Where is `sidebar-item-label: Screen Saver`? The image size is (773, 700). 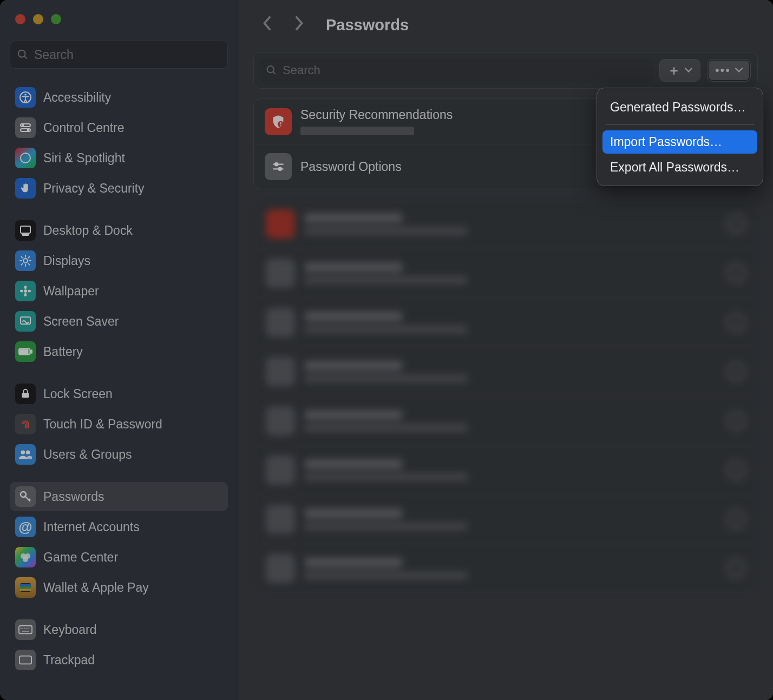
sidebar-item-label: Screen Saver is located at coordinates (81, 321).